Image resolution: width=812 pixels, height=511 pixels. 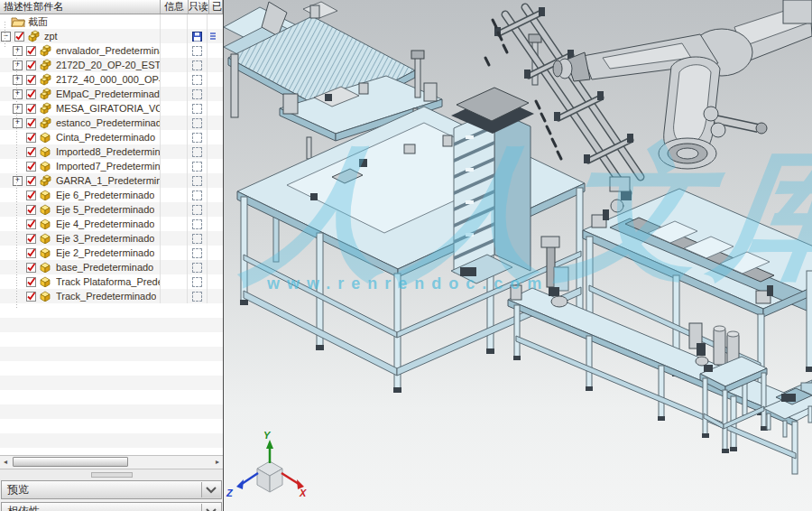 What do you see at coordinates (217, 462) in the screenshot?
I see `scroll-right-arrow-icon: ▸` at bounding box center [217, 462].